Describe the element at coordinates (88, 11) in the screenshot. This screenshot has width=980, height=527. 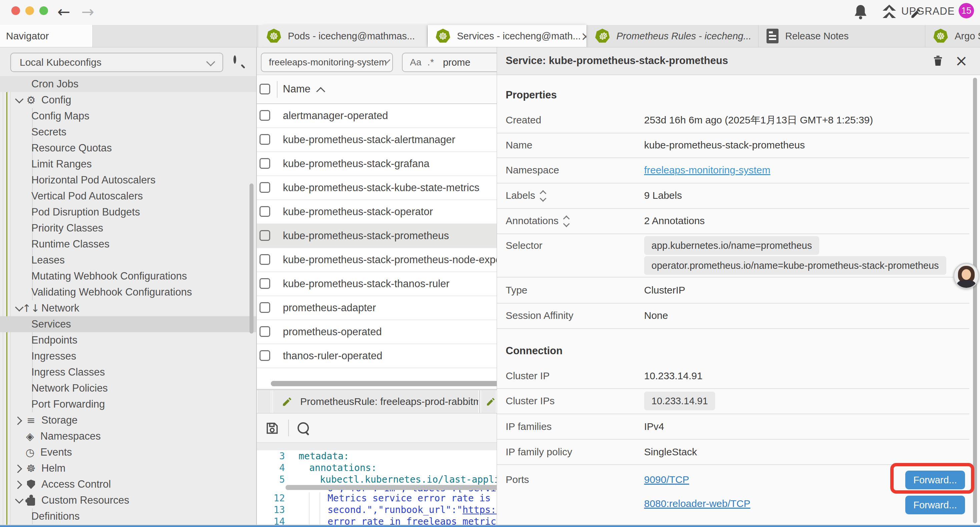
I see `forward-icon: →` at that location.